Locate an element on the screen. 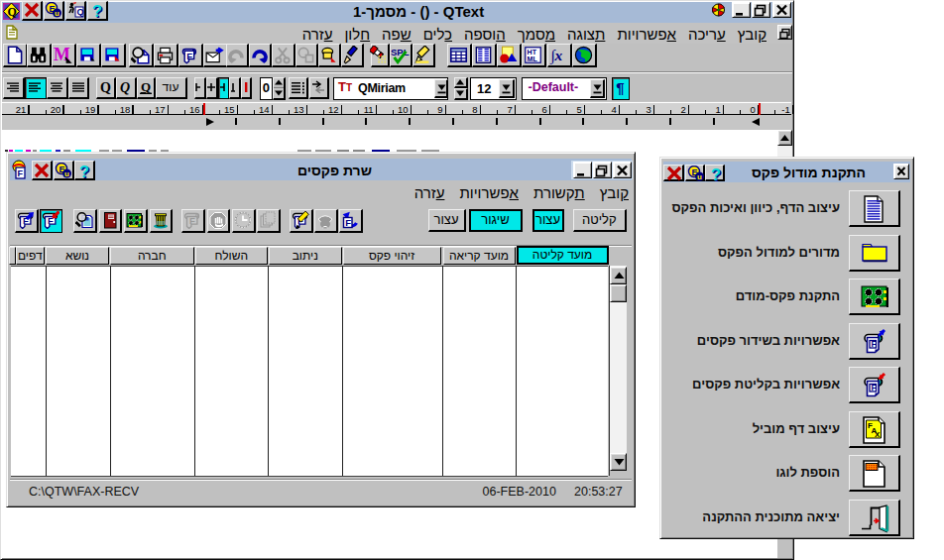  svg-text: X is located at coordinates (878, 434).